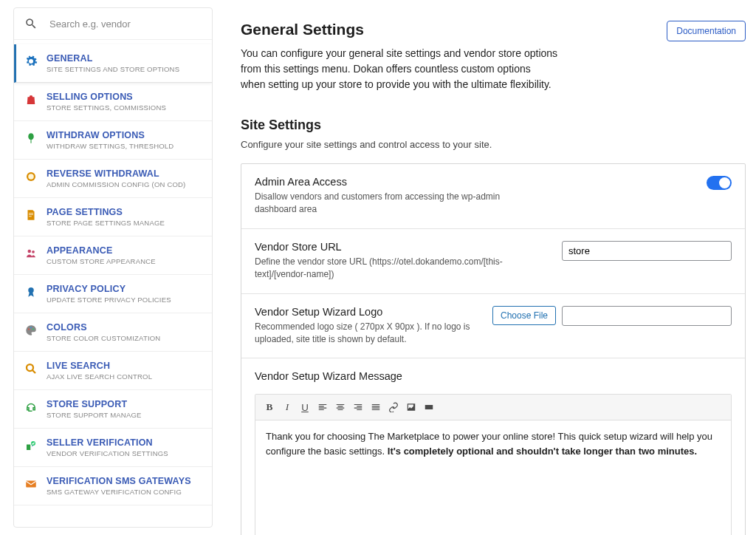 This screenshot has height=535, width=756. Describe the element at coordinates (124, 377) in the screenshot. I see `sidebar-item-subtitle: AJAX LIVE SEARCH CONTROL` at that location.